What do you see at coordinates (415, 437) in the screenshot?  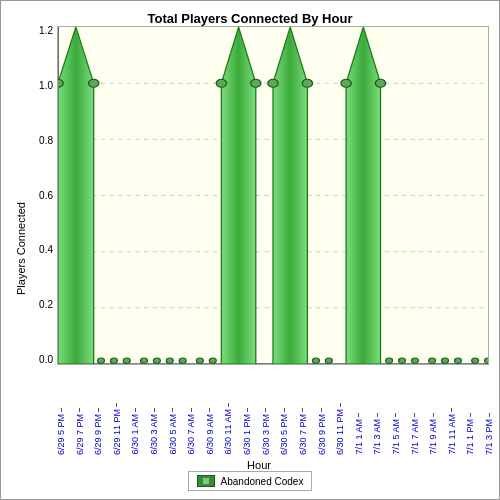 I see `x-tick-label: 7/1 7 AM` at bounding box center [415, 437].